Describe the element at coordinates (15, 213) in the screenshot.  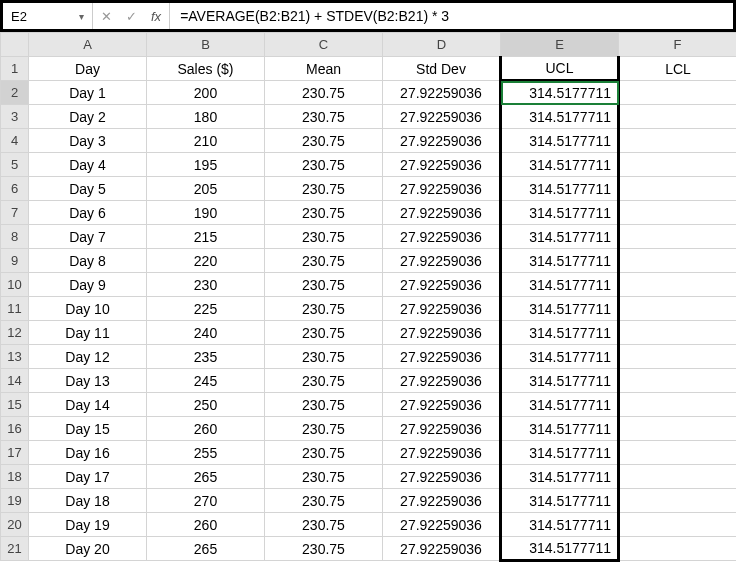
I see `row-header: 7` at that location.